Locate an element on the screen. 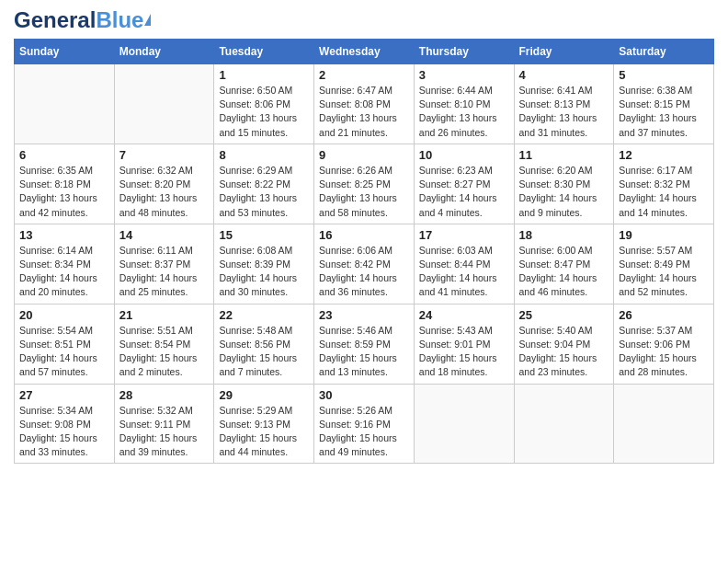 The width and height of the screenshot is (728, 563). calendar-cell: 10Sunrise: 6:23 AM Sunset: 8:27 PM Dayli… is located at coordinates (463, 184).